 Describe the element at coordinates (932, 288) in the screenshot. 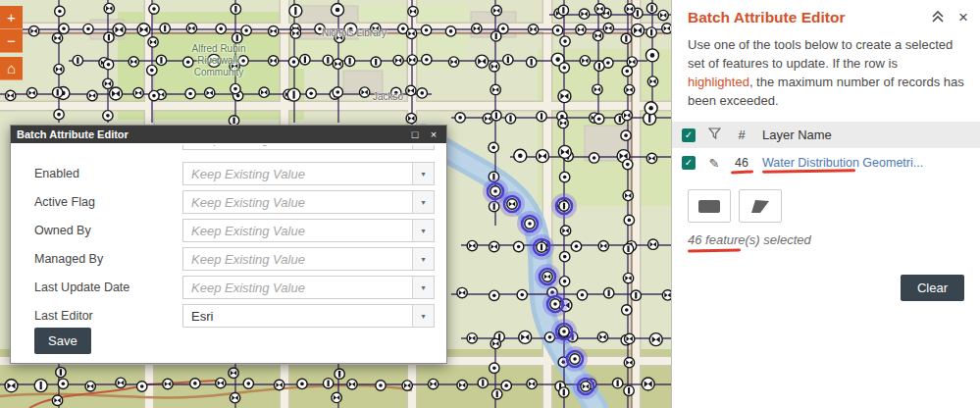

I see `clear-button: Clear` at that location.